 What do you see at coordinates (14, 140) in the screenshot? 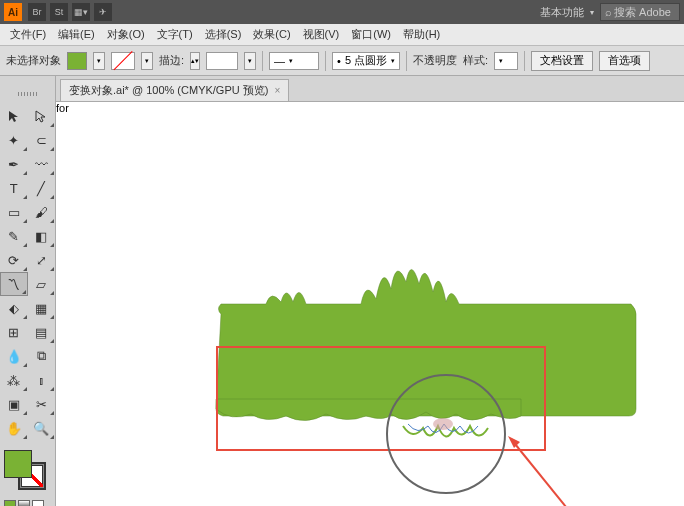
I see `magic-wand-tool: ✦` at bounding box center [14, 140].